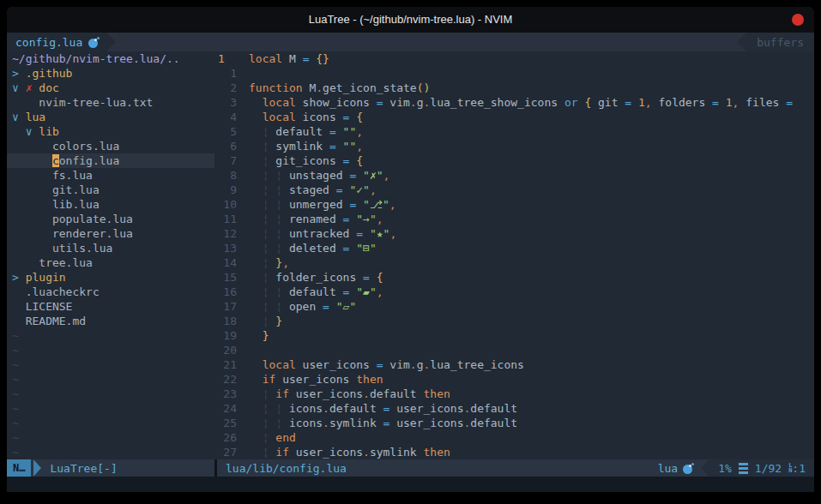  What do you see at coordinates (515, 291) in the screenshot?
I see `code-line: 16 ¦ ¦ default = "▰",` at bounding box center [515, 291].